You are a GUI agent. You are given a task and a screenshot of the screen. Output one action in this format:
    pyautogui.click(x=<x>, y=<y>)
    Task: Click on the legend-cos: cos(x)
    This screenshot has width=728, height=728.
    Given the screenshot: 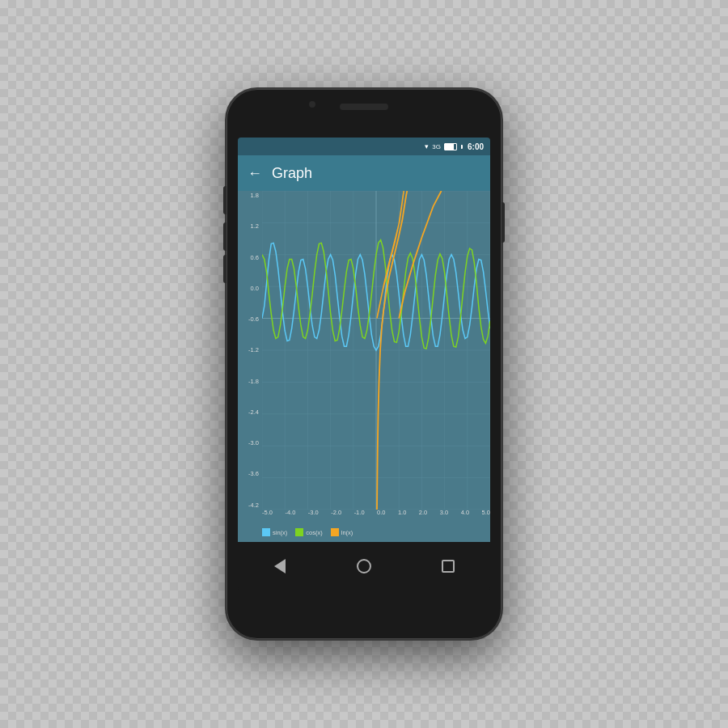 What is the action you would take?
    pyautogui.click(x=309, y=532)
    